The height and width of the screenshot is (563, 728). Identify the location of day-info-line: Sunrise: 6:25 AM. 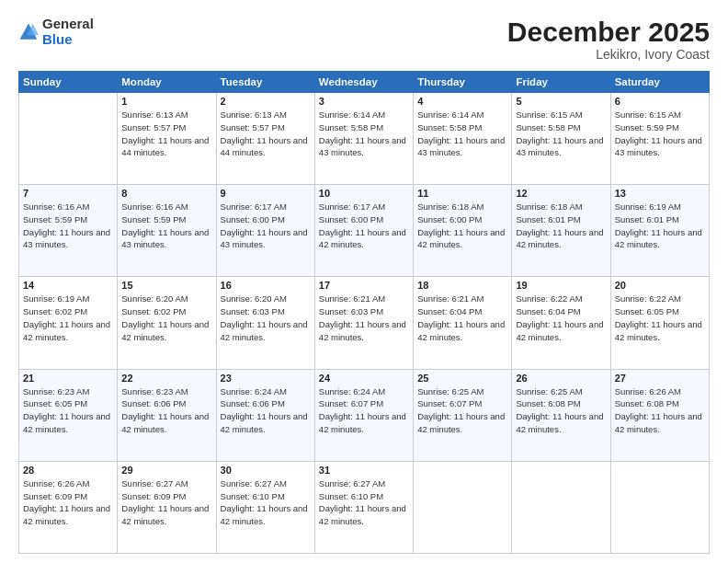
(561, 392).